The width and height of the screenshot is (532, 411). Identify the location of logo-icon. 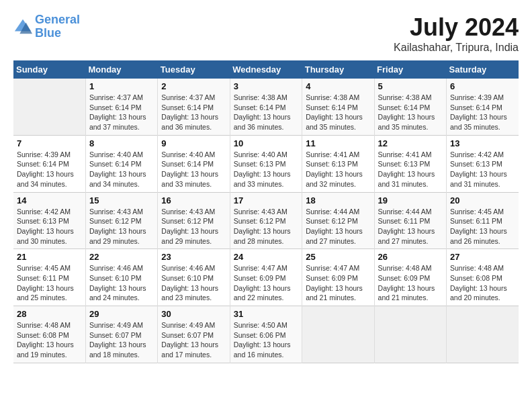
(23, 27).